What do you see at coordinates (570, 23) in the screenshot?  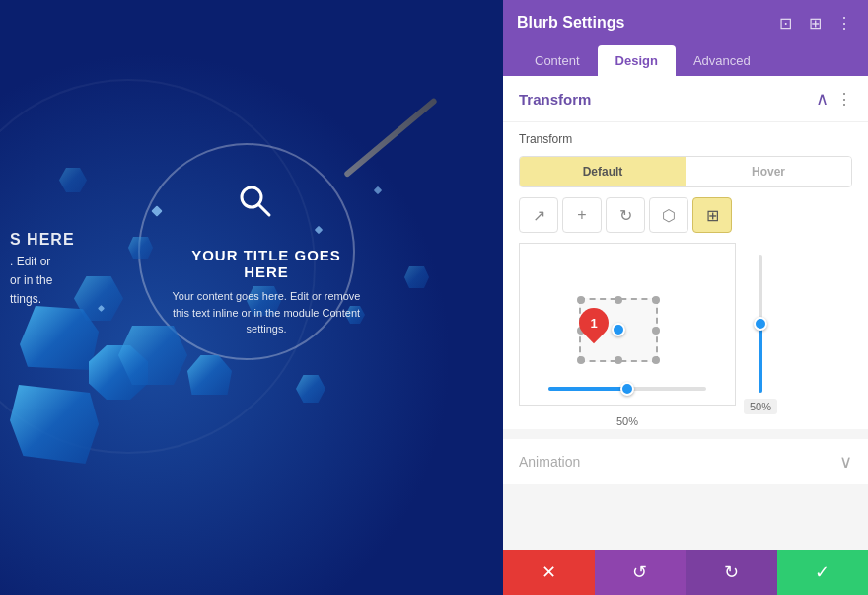 I see `panel-title: Blurb Settings` at bounding box center [570, 23].